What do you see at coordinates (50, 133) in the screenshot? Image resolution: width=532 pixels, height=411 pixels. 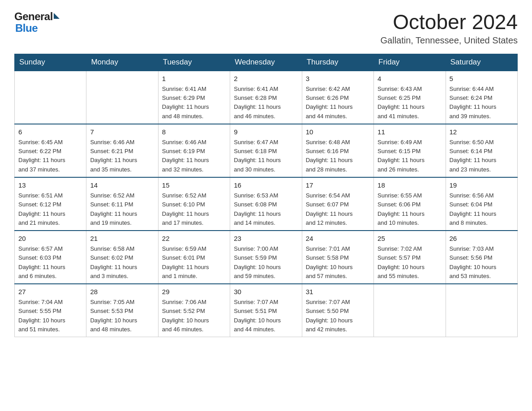 I see `day-number: 6` at bounding box center [50, 133].